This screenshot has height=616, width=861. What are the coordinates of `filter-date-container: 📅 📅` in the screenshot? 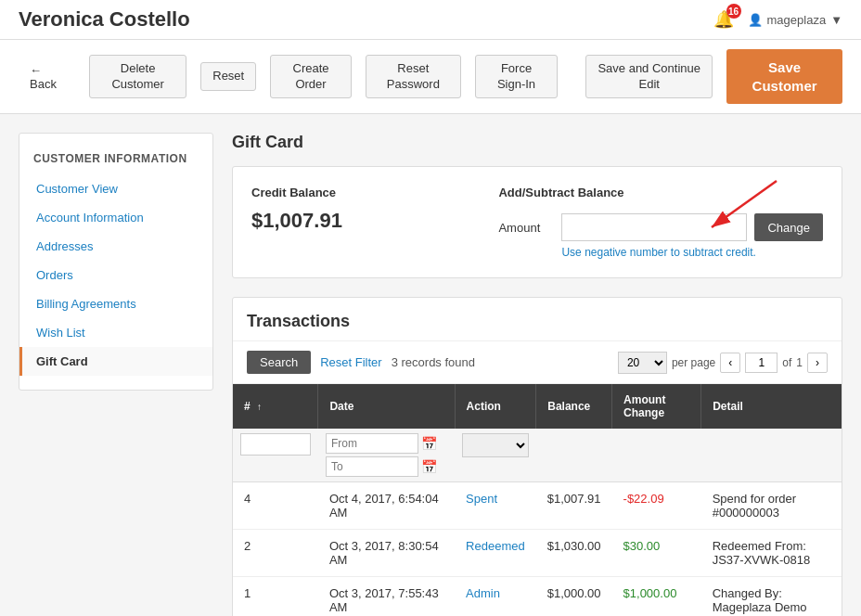 It's located at (386, 455).